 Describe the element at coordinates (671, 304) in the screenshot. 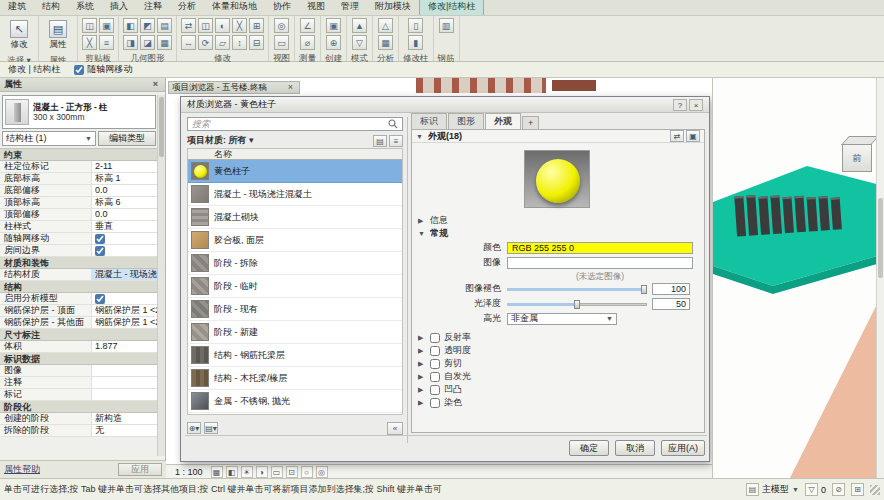

I see `glossiness-value: 50` at that location.